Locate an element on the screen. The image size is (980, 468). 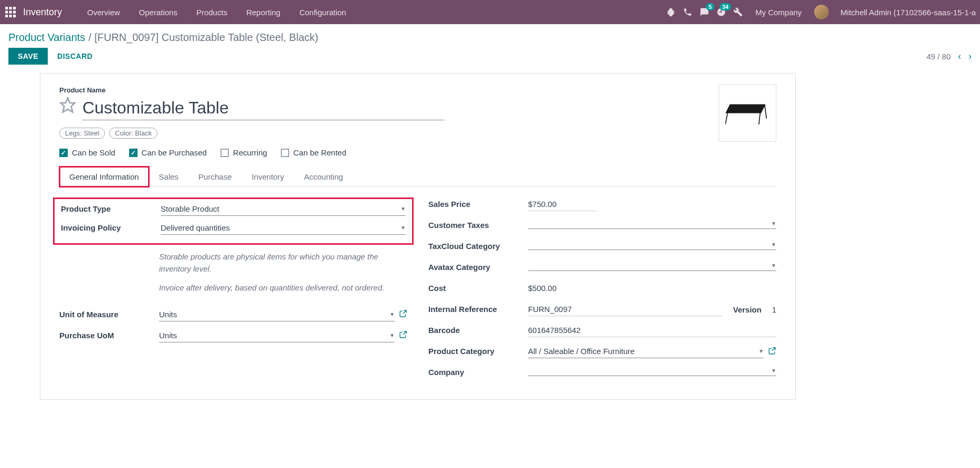
sales-price-input is located at coordinates (562, 204).